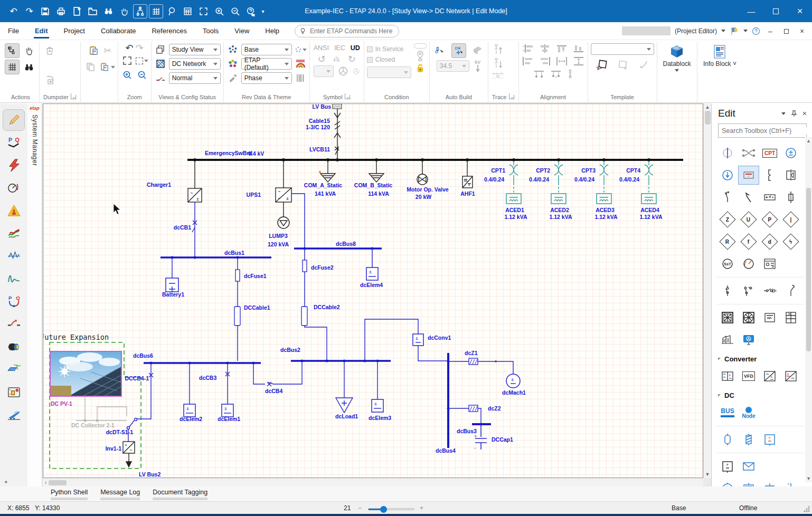  I want to click on label-dccable2: DCCable2, so click(327, 307).